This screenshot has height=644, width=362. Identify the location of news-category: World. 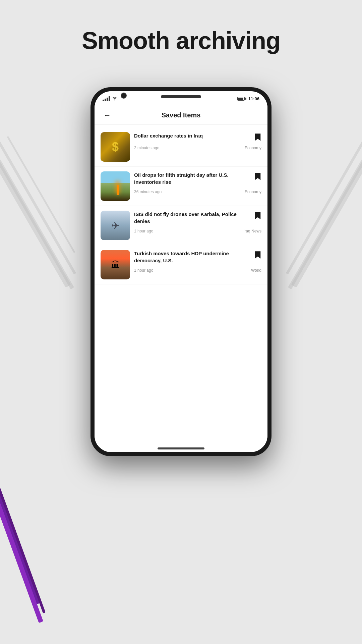
(256, 270).